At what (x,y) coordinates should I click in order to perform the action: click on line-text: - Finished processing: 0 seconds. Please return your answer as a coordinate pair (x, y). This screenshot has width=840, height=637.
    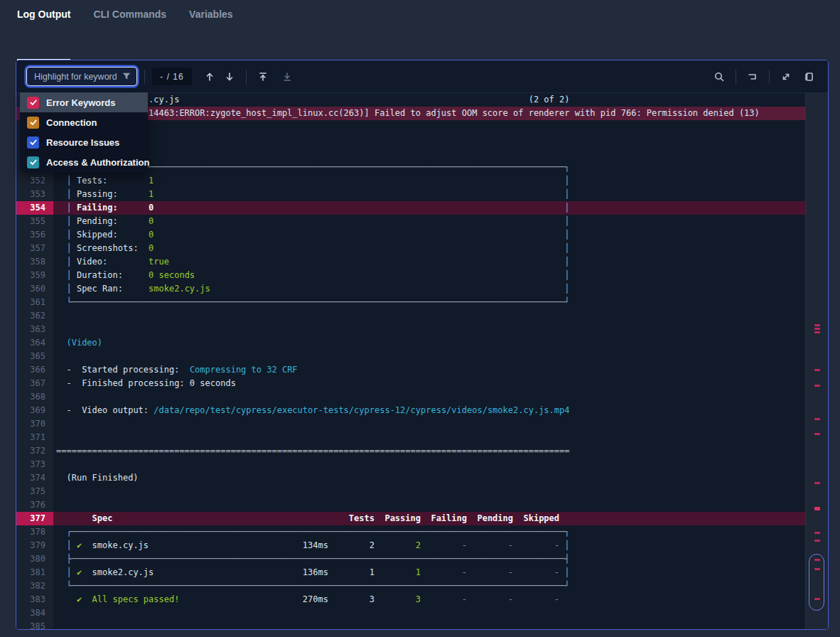
    Looking at the image, I should click on (429, 384).